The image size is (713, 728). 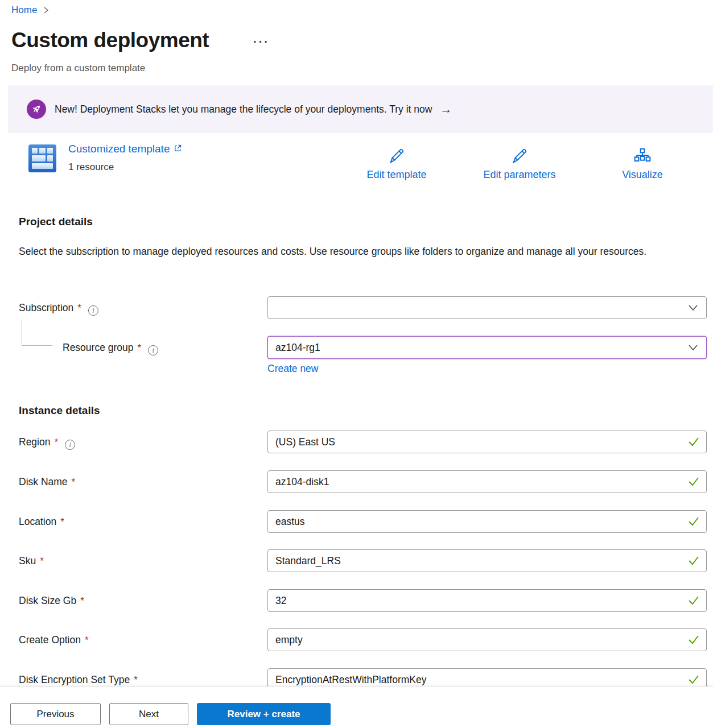 I want to click on subscription-dropdown, so click(x=487, y=308).